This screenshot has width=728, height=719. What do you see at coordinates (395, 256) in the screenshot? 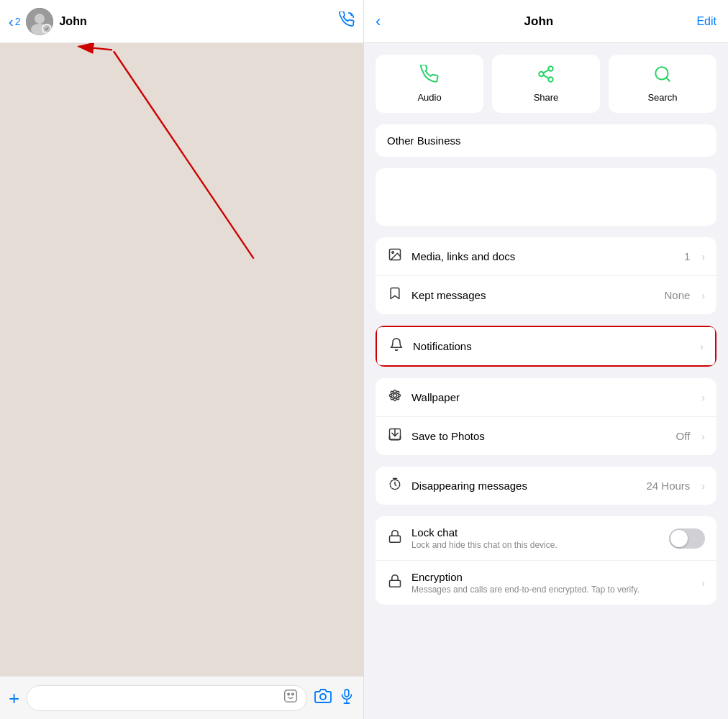
I see `image-icon` at bounding box center [395, 256].